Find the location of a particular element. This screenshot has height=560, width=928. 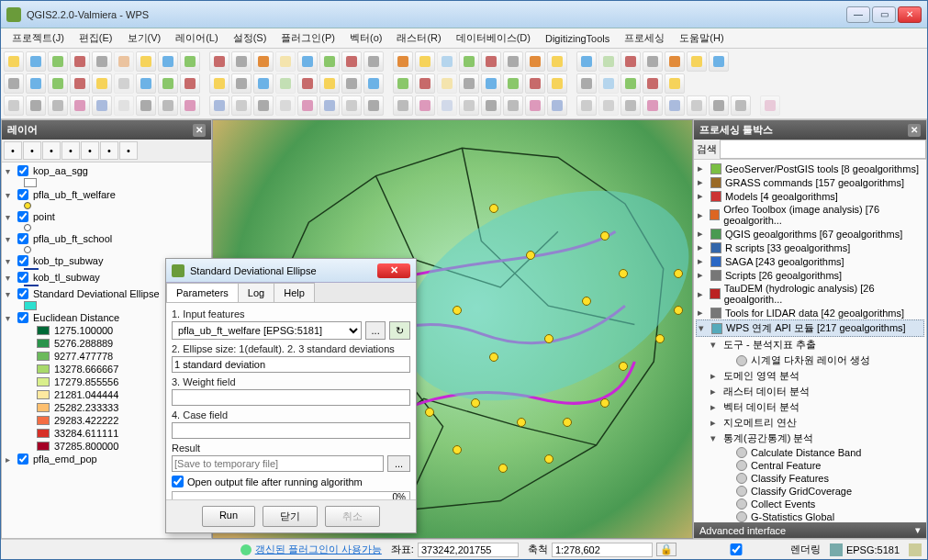

scale-input is located at coordinates (602, 550).